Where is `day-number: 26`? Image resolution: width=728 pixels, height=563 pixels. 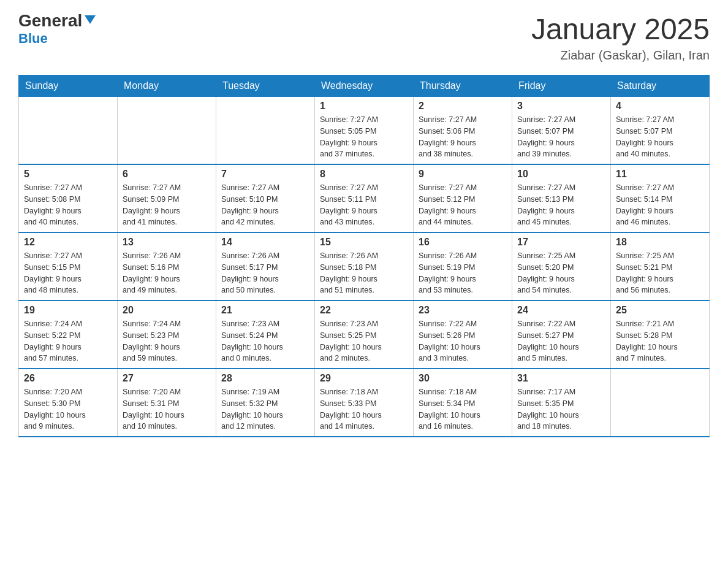 day-number: 26 is located at coordinates (68, 378).